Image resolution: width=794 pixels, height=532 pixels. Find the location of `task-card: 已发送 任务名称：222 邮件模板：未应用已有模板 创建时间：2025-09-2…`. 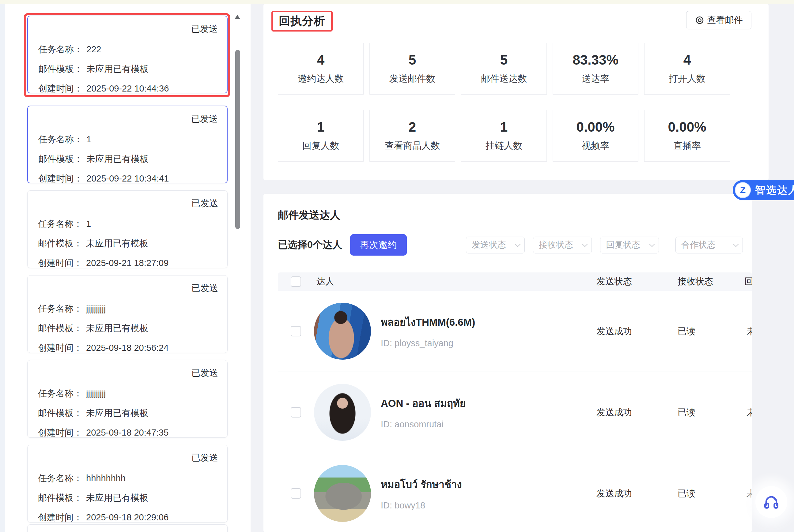

task-card: 已发送 任务名称：222 邮件模板：未应用已有模板 创建时间：2025-09-2… is located at coordinates (127, 54).